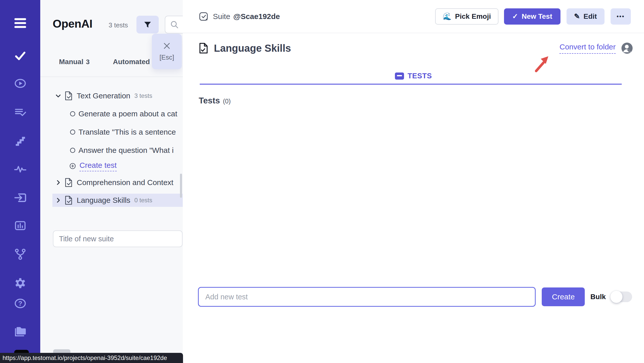 This screenshot has width=644, height=363. I want to click on status-url: https://app.testomat.io/projects/openai-…, so click(85, 358).